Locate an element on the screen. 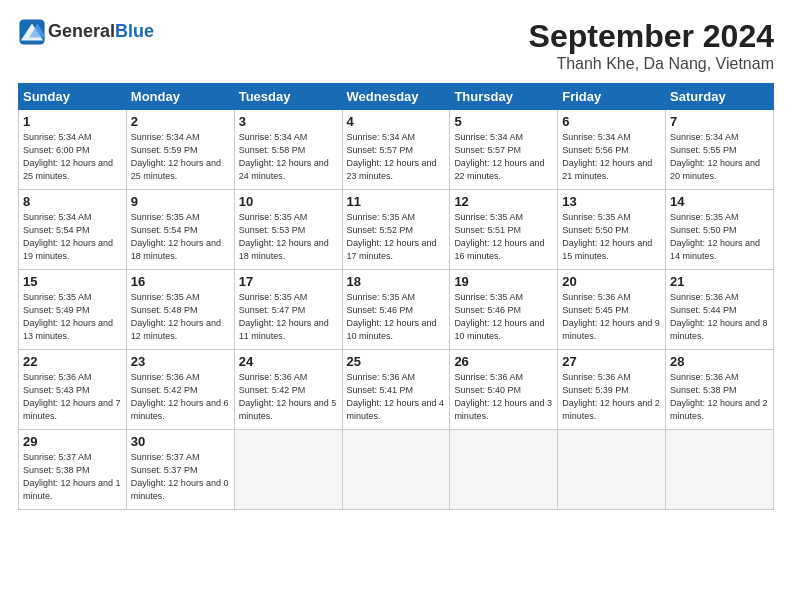  day-info: Sunrise: 5:36 AMSunset: 5:43 PMDaylight:… is located at coordinates (72, 397).